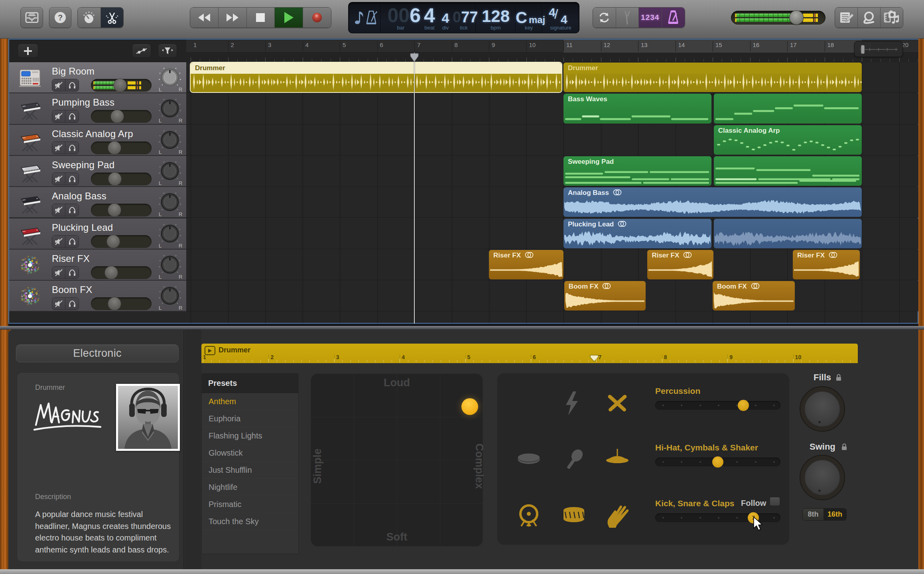  Describe the element at coordinates (60, 18) in the screenshot. I see `help-button: ?` at that location.